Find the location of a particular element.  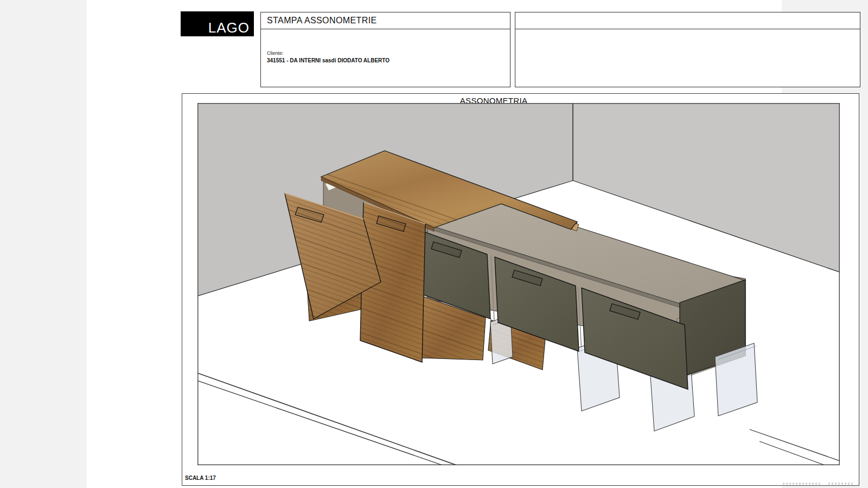

illegible-stamp is located at coordinates (819, 484).